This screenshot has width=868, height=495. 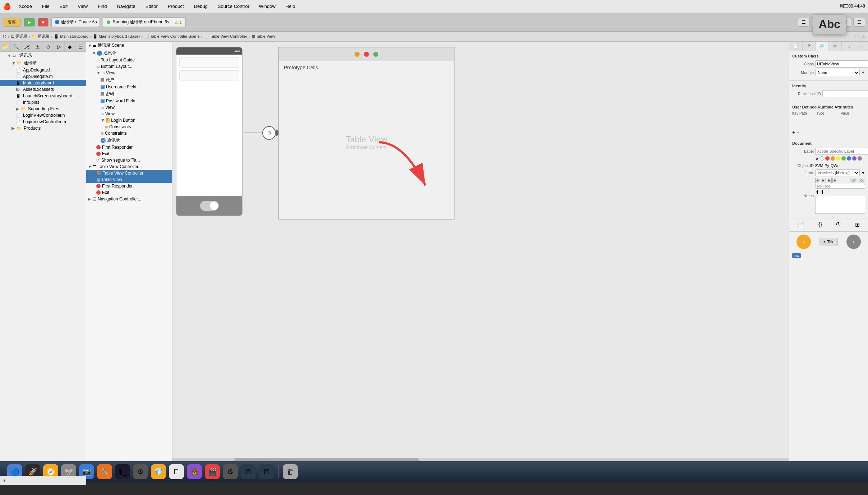 What do you see at coordinates (194, 472) in the screenshot?
I see `dock-bear: 🐻` at bounding box center [194, 472].